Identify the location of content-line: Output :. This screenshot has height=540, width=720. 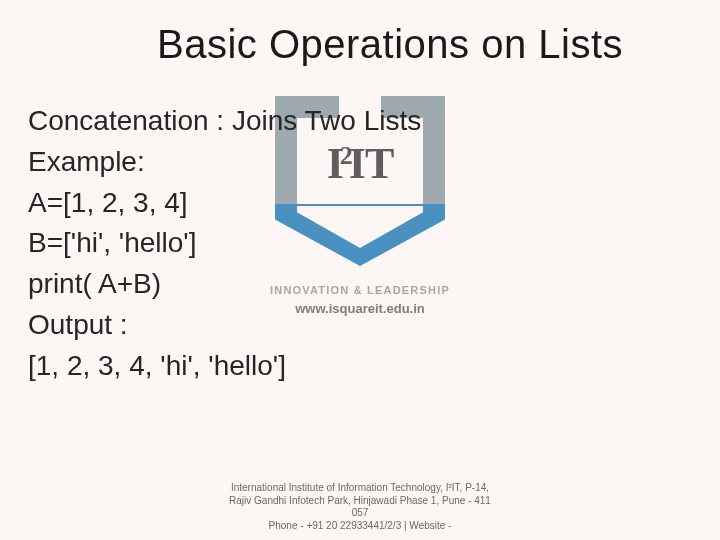
(360, 325).